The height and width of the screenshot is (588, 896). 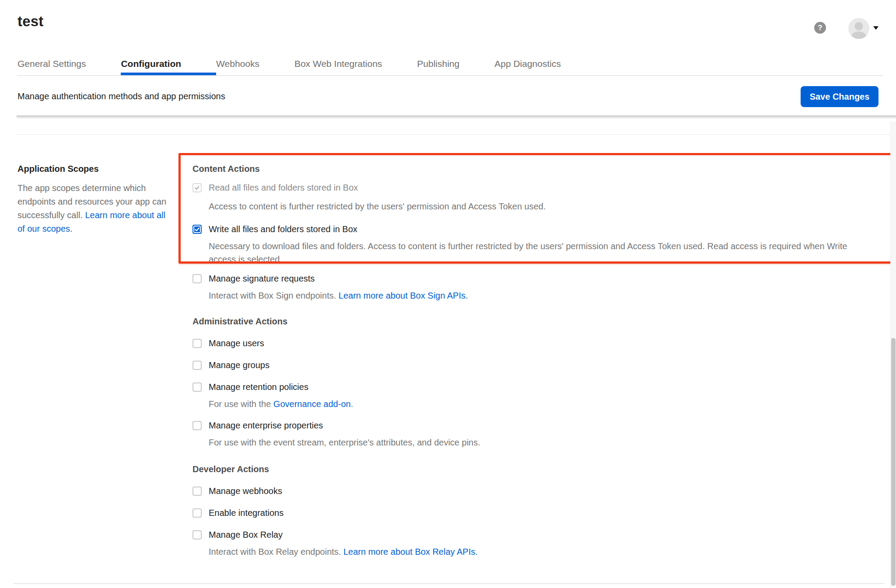 I want to click on scope-row-manage-signature-requests: Manage signature requests, so click(x=535, y=278).